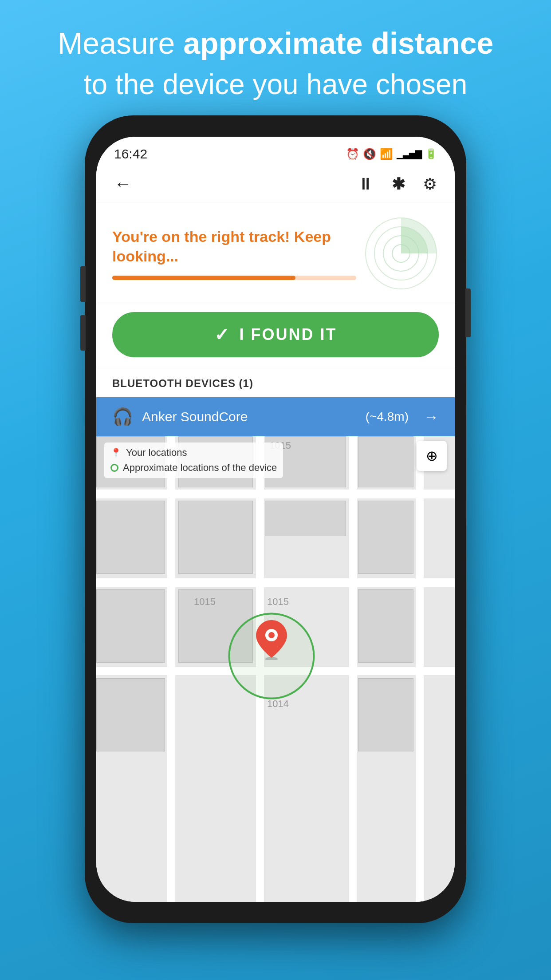 Image resolution: width=551 pixels, height=980 pixels. What do you see at coordinates (278, 602) in the screenshot?
I see `map-label-3: 1015` at bounding box center [278, 602].